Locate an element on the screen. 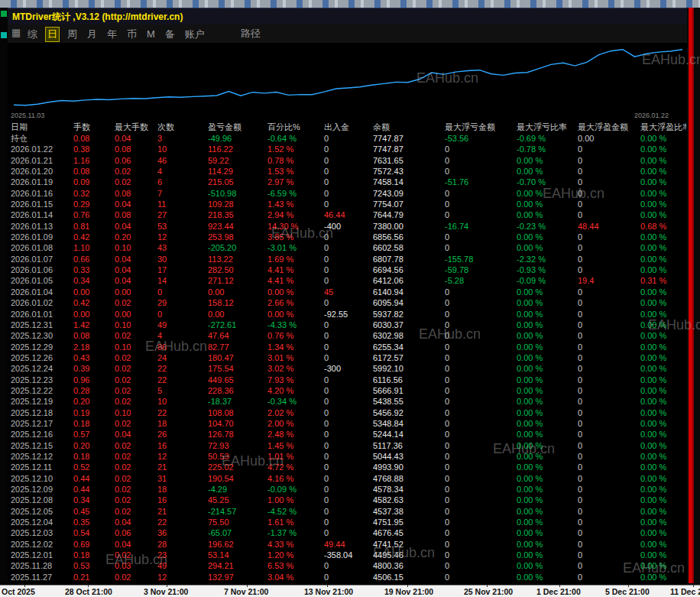 Image resolution: width=700 pixels, height=597 pixels. table-row: 2026.01.081.100.1043-205.20-3.01 %06602.… is located at coordinates (348, 248).